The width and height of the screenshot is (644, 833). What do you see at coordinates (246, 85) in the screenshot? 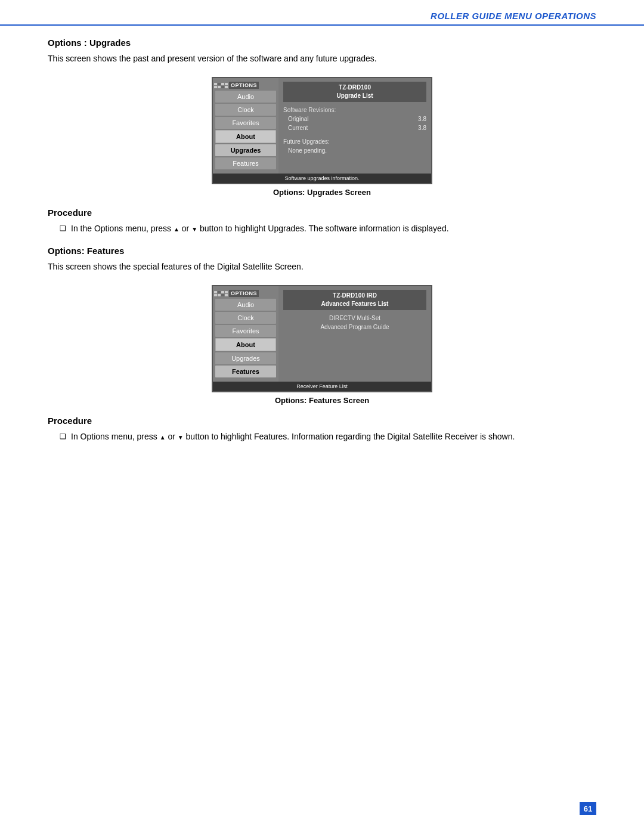
I see `options-label-area: OPTIONS` at bounding box center [246, 85].